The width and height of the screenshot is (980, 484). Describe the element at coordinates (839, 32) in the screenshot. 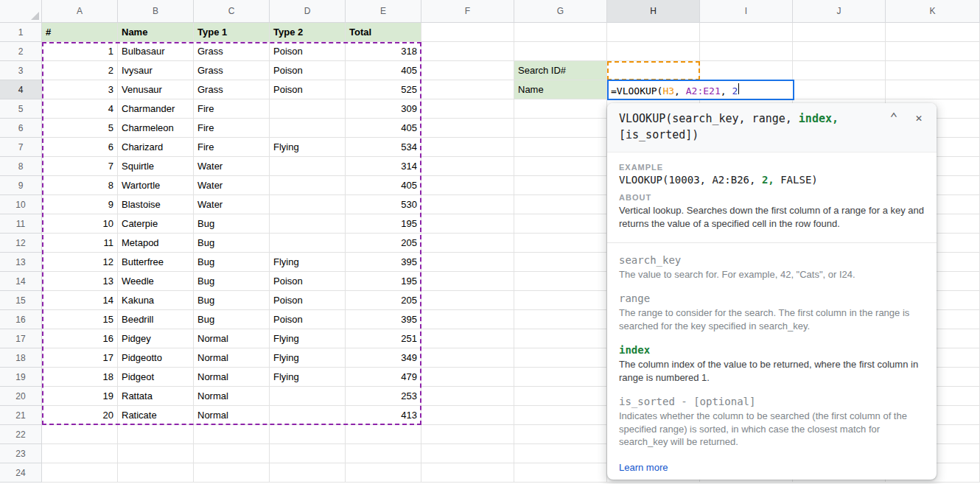

I see `cell-J1` at that location.